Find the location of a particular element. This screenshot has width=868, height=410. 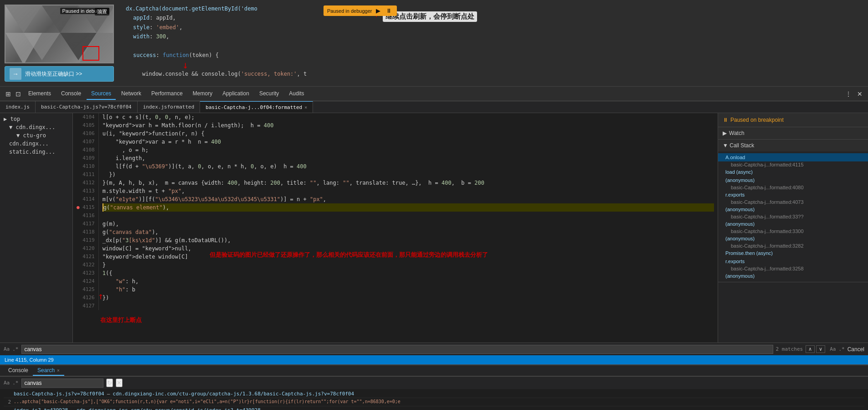

console-row-full: cdn.dingxiang-inc.com/ctu-group/constid-… is located at coordinates (169, 409).